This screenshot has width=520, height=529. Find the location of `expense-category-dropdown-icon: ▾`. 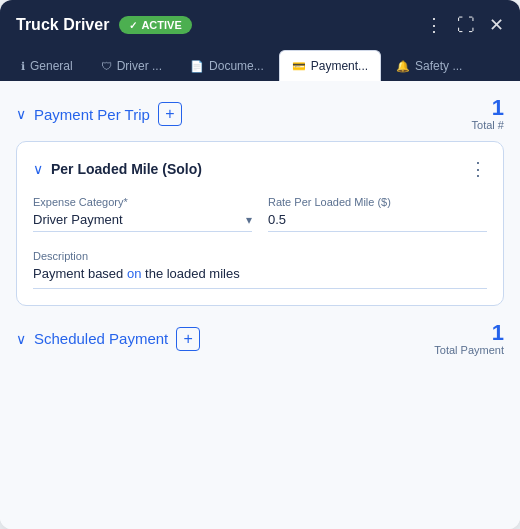

expense-category-dropdown-icon: ▾ is located at coordinates (249, 220).